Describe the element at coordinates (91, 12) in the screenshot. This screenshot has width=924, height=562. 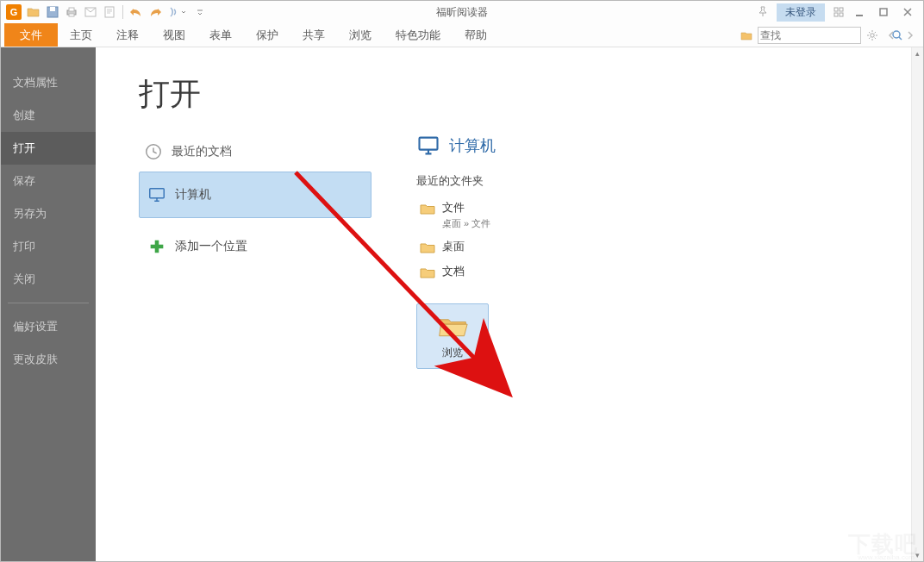
I see `email-icon` at that location.